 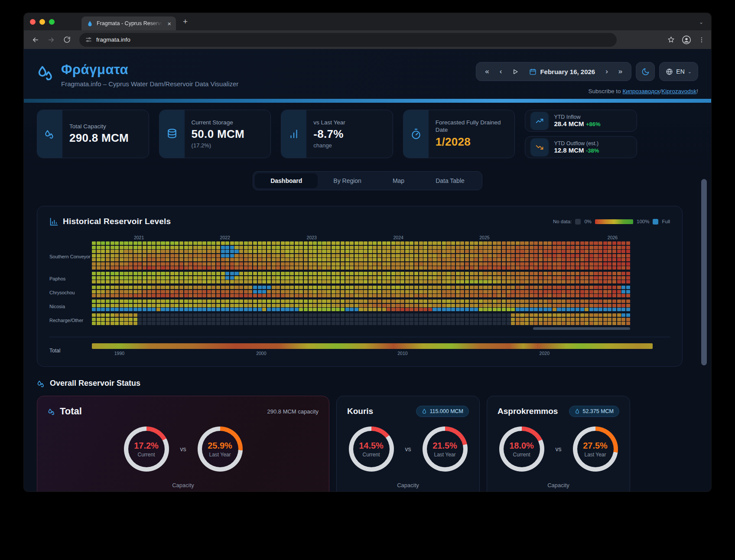 What do you see at coordinates (117, 221) in the screenshot?
I see `historical-title: Historical Reservoir Levels` at bounding box center [117, 221].